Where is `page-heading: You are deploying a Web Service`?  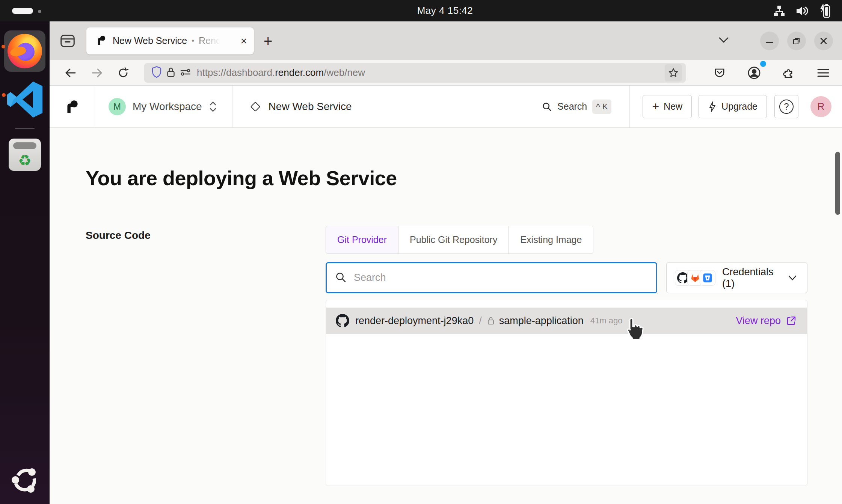 page-heading: You are deploying a Web Service is located at coordinates (447, 178).